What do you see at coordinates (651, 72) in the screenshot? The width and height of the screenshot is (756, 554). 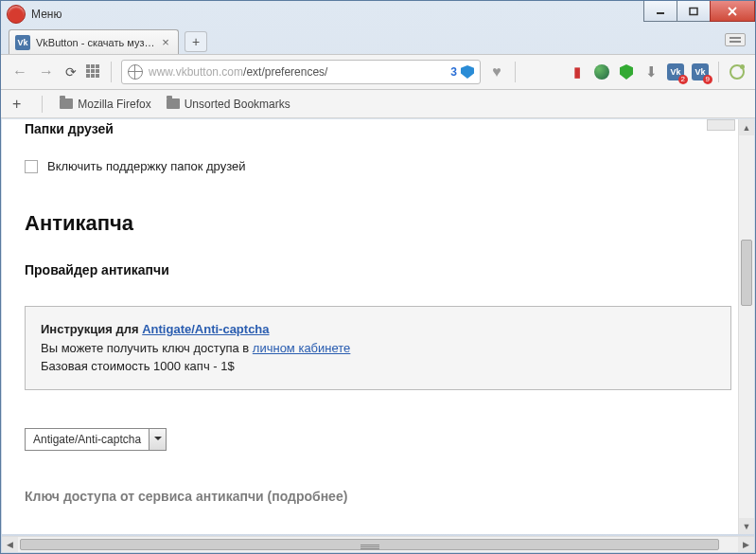 I see `ext-download-icon: ⬇` at bounding box center [651, 72].